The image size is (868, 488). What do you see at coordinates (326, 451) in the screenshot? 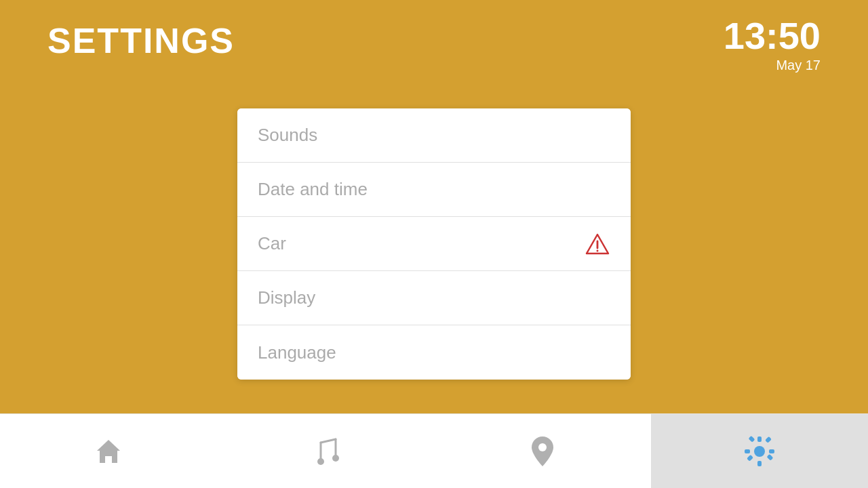
I see `music-icon` at bounding box center [326, 451].